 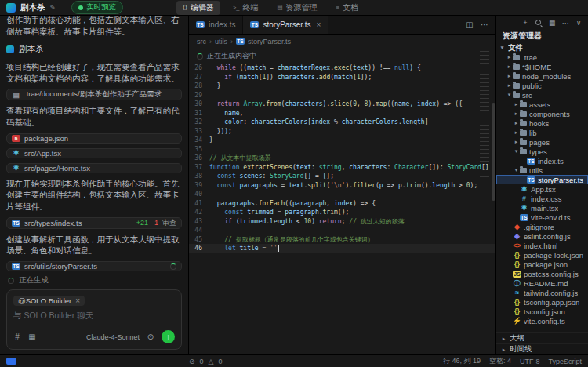 I want to click on send-button: ↑, so click(x=168, y=337).